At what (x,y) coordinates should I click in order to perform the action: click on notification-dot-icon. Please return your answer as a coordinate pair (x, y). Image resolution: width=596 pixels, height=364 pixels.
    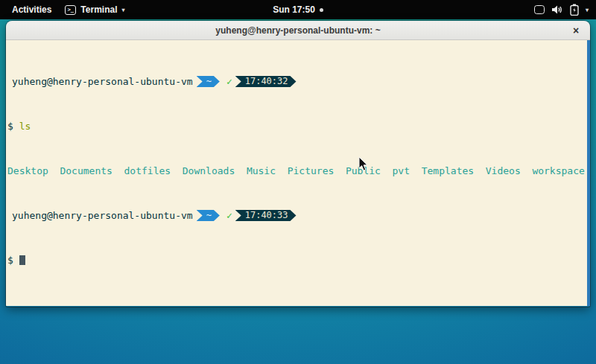
    Looking at the image, I should click on (322, 10).